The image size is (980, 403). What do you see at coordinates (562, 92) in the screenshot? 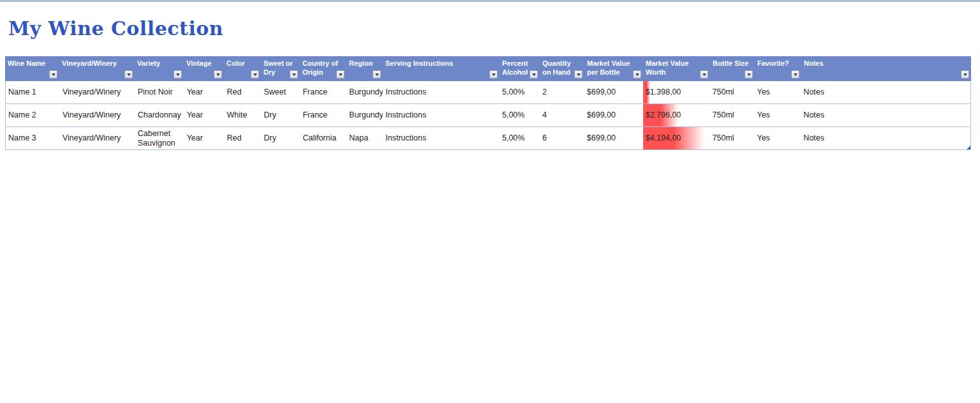
I see `cell-quantity-on-hand: 2` at bounding box center [562, 92].